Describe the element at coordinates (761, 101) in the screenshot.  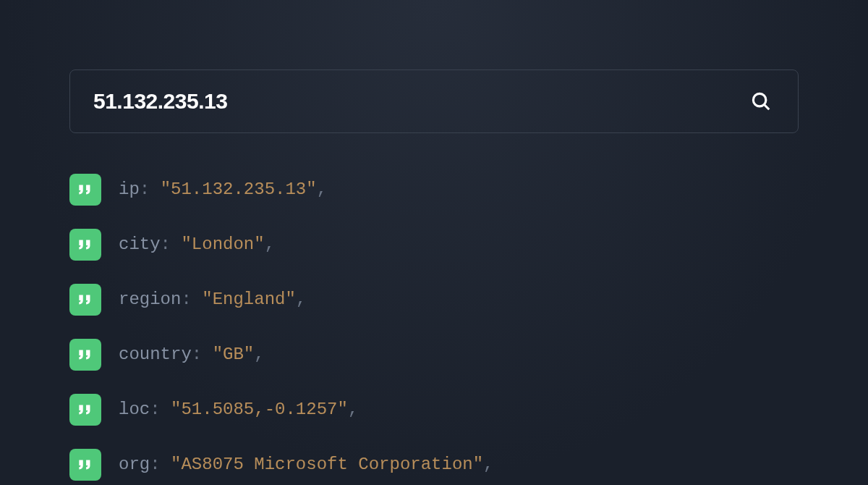
I see `search-button` at that location.